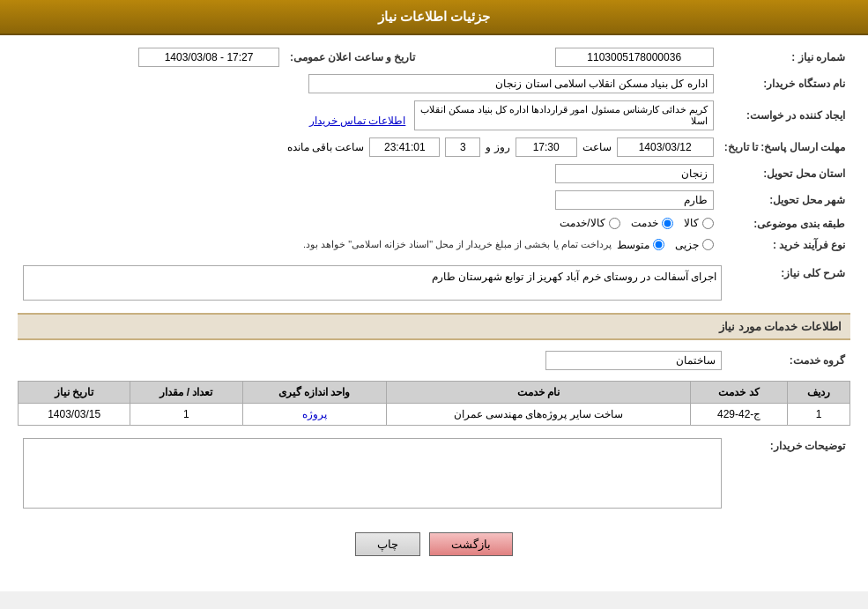 This screenshot has height=609, width=868. Describe the element at coordinates (434, 404) in the screenshot. I see `services-grid: ردیف کد خدمت نام خدمت واحد اندازه گیری ت…` at that location.